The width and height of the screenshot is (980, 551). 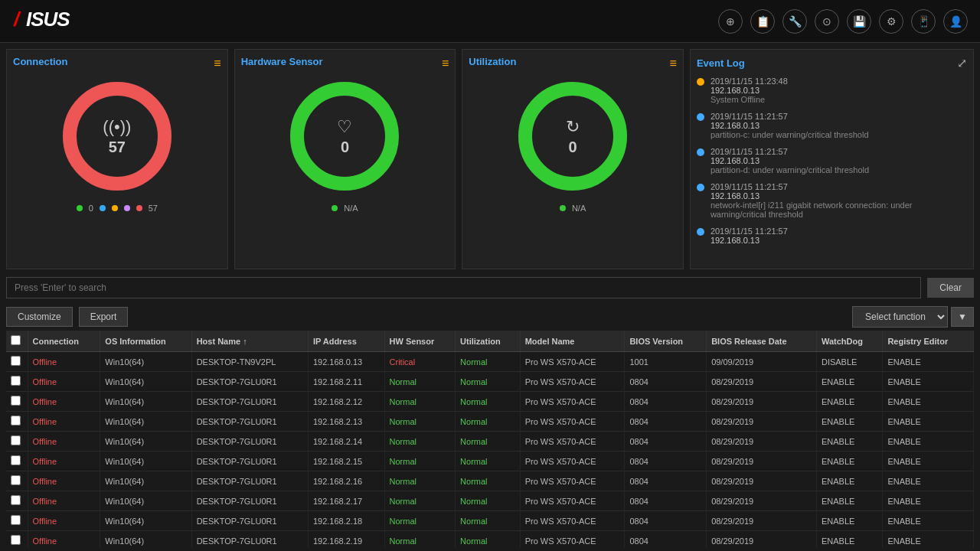 I want to click on expand-icon: ⤢, so click(x=962, y=63).